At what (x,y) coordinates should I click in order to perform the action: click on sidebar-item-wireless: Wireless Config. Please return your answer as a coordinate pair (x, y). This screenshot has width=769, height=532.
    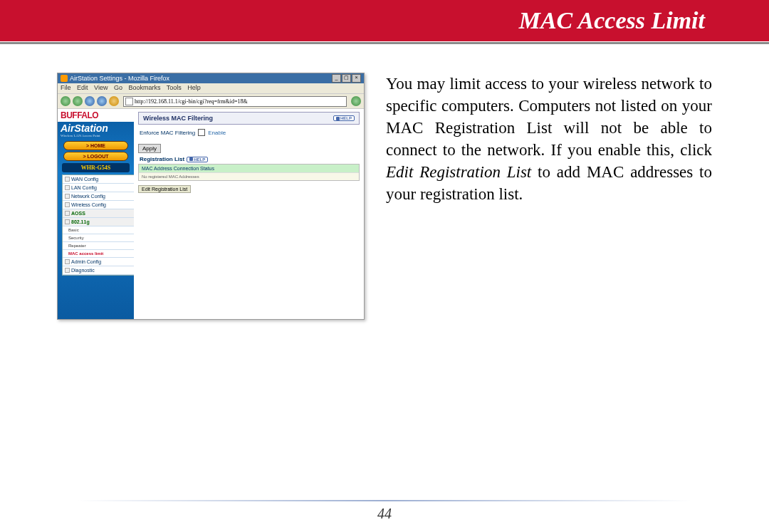
    Looking at the image, I should click on (98, 205).